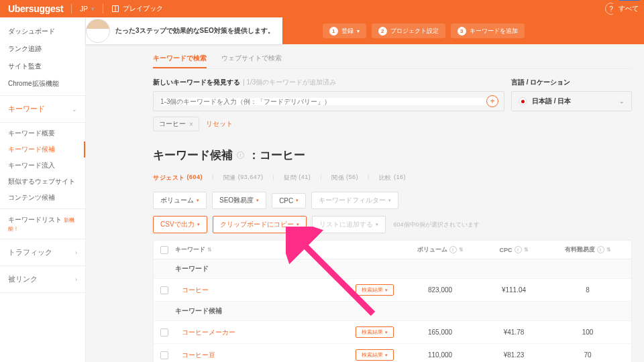 This screenshot has height=362, width=644. Describe the element at coordinates (43, 182) in the screenshot. I see `sidebar-sub-similar: 類似するウェブサイト` at that location.